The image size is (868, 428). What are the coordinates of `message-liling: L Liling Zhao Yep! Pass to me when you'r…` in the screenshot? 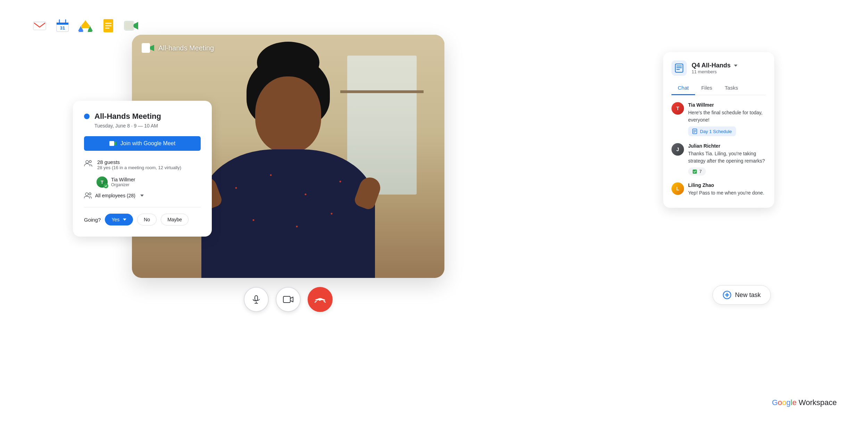 It's located at (719, 191).